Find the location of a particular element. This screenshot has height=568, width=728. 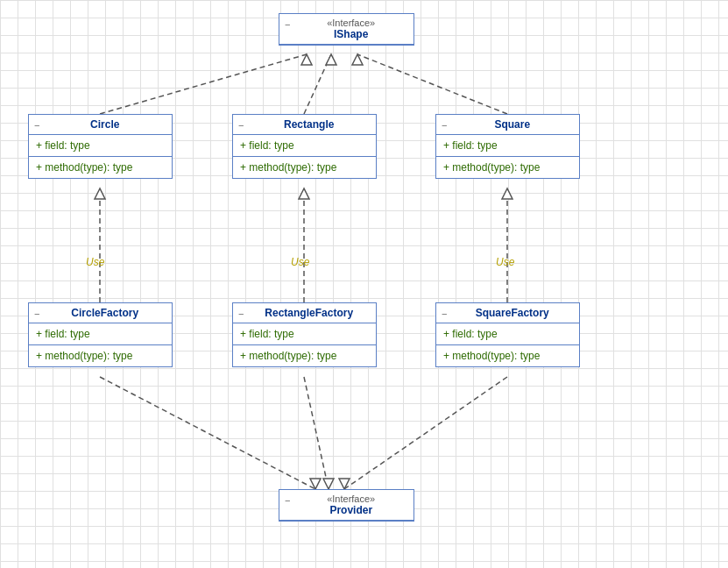

circlefactory-method: + method(type): type is located at coordinates (100, 356).